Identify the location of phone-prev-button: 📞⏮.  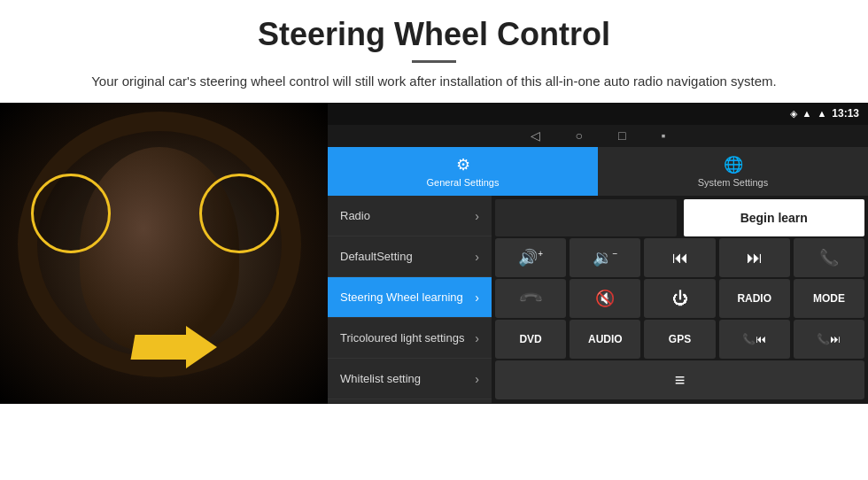
(755, 339).